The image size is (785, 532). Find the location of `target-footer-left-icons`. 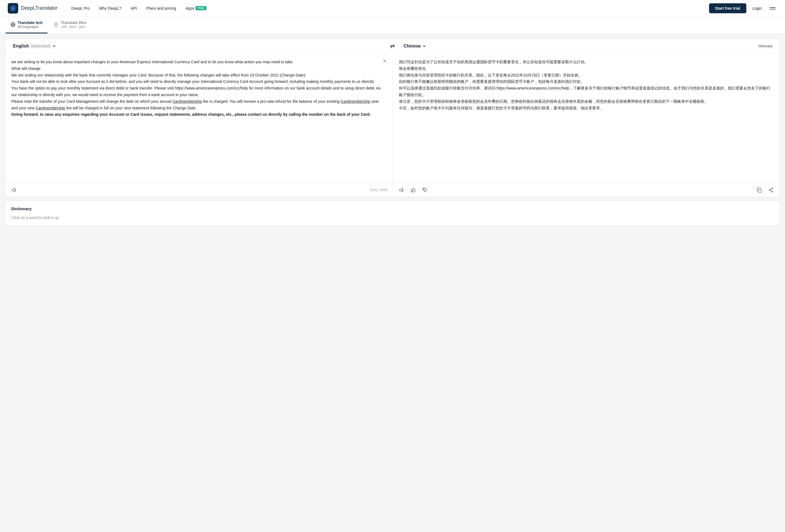

target-footer-left-icons is located at coordinates (413, 190).